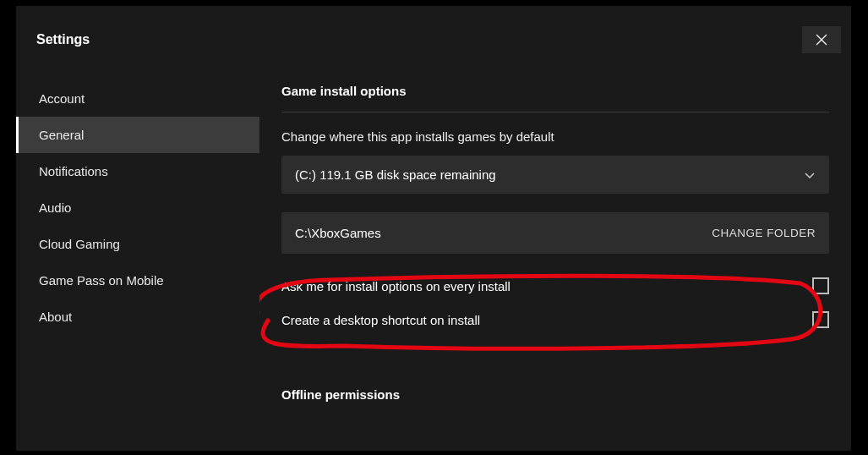 The width and height of the screenshot is (868, 455). I want to click on sidebar-item-account: Account, so click(138, 98).